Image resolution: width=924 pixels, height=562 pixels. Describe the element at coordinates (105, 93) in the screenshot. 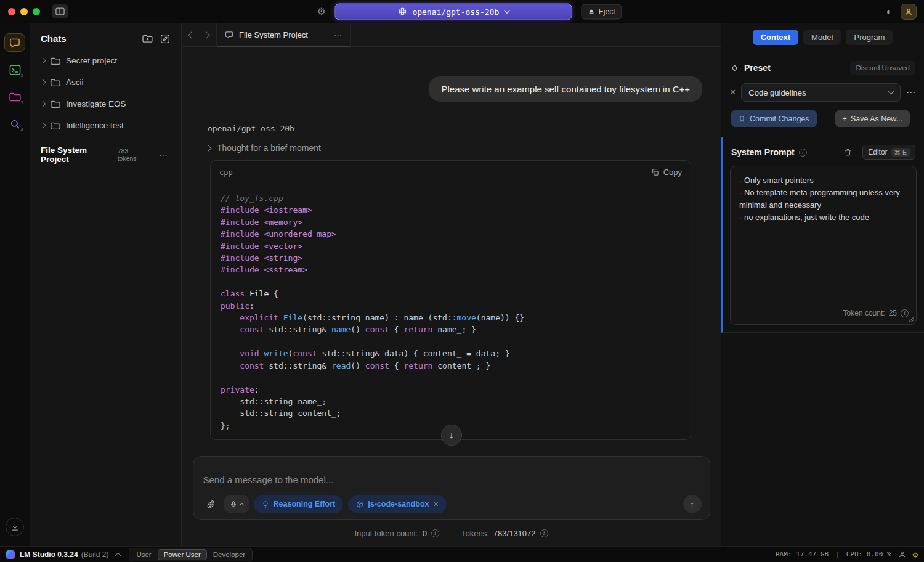

I see `chat-folder-list: Secret project Ascii Investigate EOS Int…` at that location.